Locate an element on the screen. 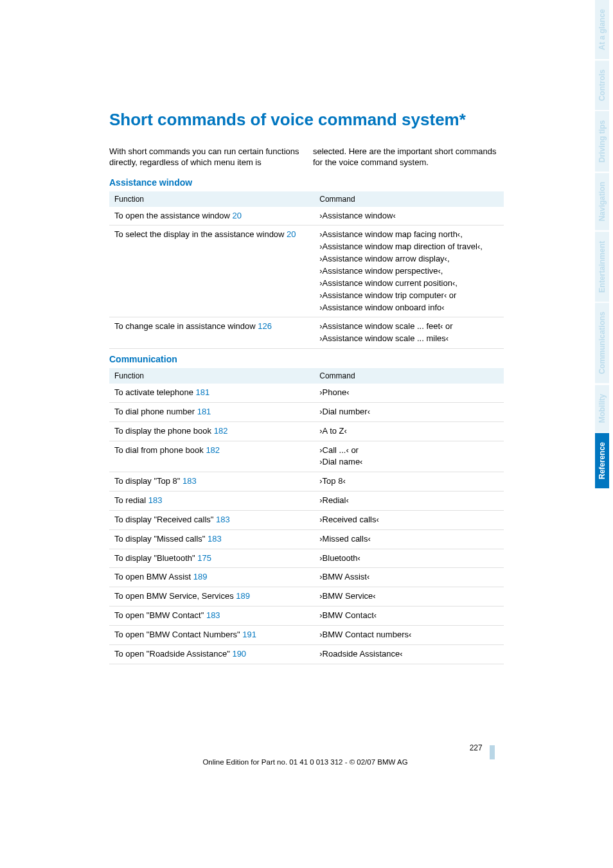  function-cell: To display "Bluetooth" 175 is located at coordinates (212, 558).